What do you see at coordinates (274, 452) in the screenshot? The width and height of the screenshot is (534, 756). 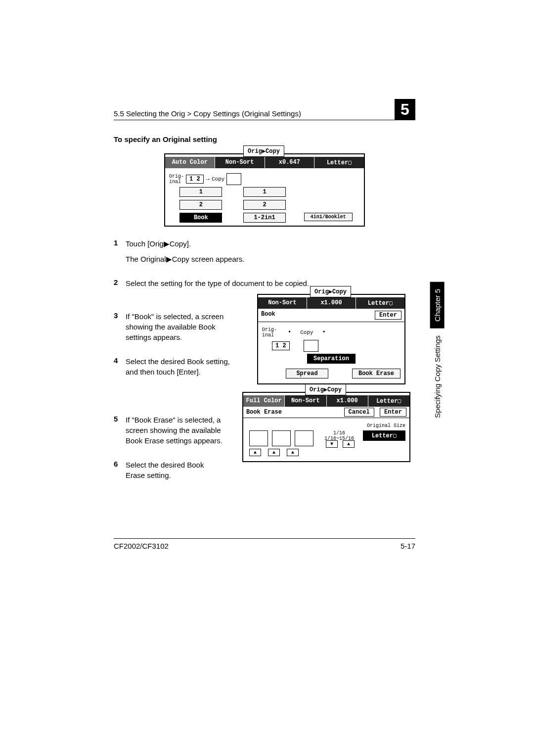 I see `option2-up-button: ▲` at bounding box center [274, 452].